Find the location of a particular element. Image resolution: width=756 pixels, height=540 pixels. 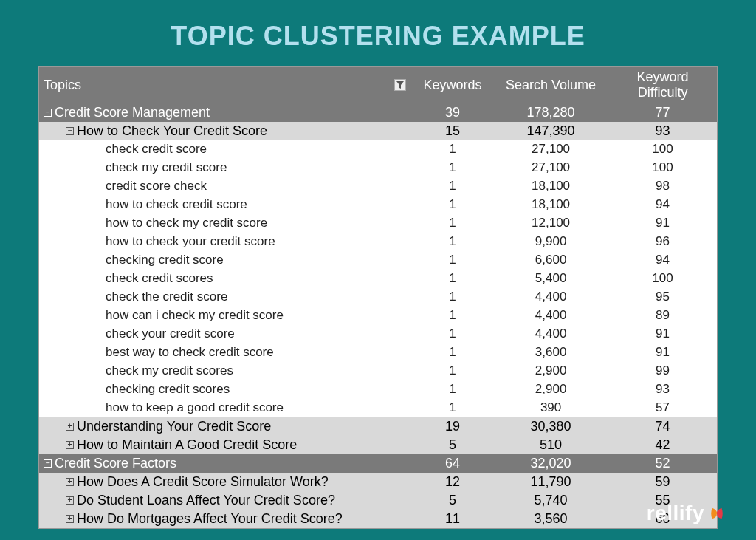

topic-label: how to check credit score is located at coordinates (176, 204).